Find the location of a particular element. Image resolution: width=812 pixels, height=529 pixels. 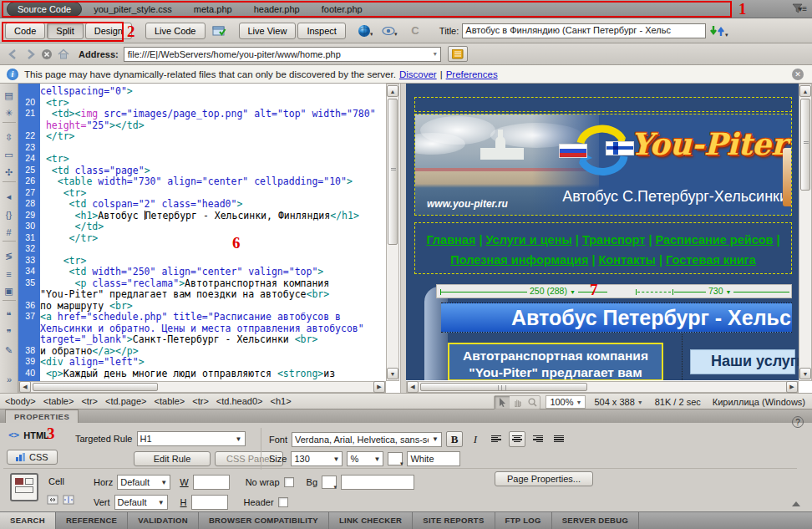

live-code-button: Live Code is located at coordinates (175, 31).